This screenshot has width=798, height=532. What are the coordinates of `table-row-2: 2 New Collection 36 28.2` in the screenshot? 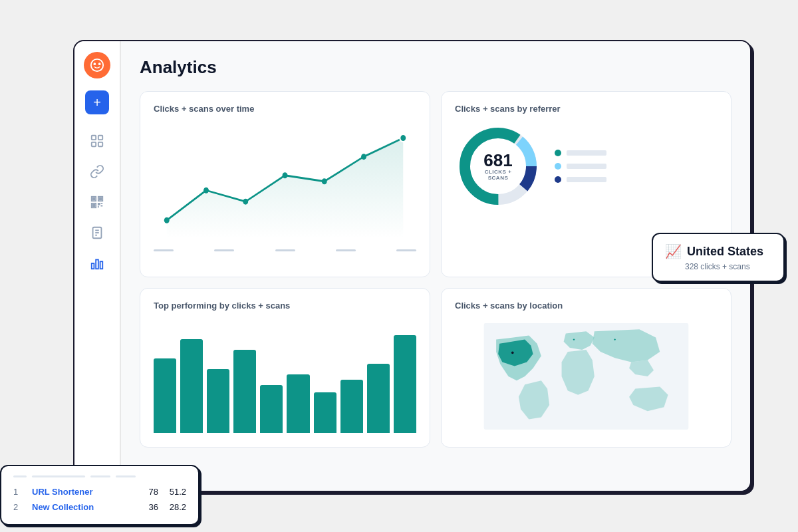 It's located at (100, 507).